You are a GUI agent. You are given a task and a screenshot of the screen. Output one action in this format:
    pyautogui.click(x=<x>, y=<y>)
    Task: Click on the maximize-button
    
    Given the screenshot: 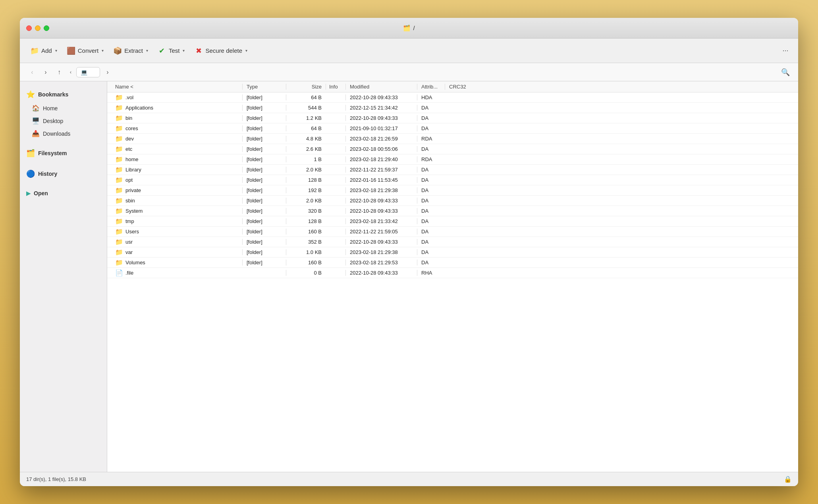 What is the action you would take?
    pyautogui.click(x=46, y=28)
    